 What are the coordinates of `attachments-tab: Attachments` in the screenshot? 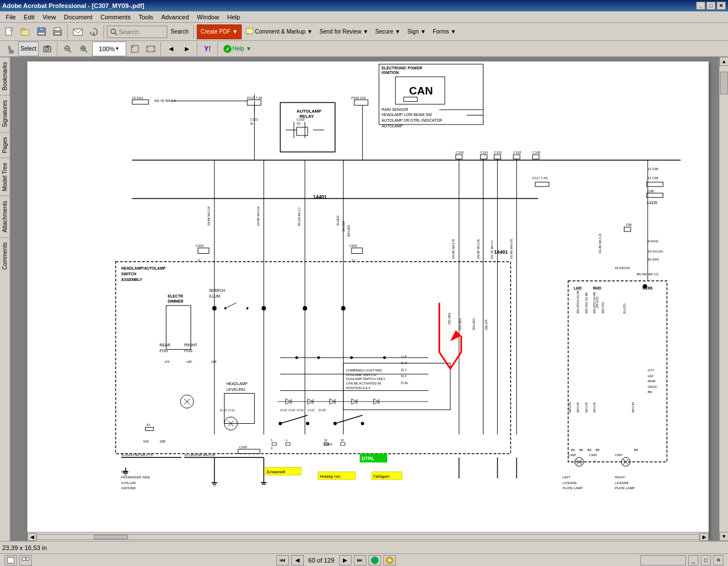 It's located at (5, 216).